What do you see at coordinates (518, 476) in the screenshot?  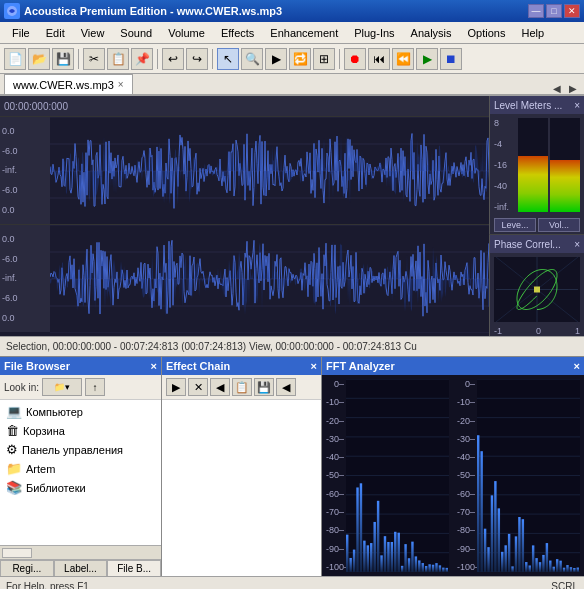 I see `fft-channel-right: 0– -10– -20– -30– -40– -50– -60– -70– -8…` at bounding box center [518, 476].